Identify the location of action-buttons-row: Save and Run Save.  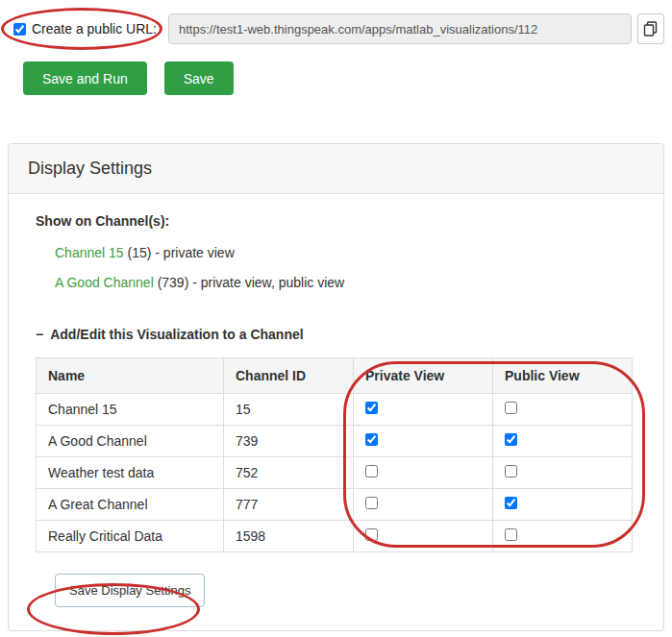
(342, 79).